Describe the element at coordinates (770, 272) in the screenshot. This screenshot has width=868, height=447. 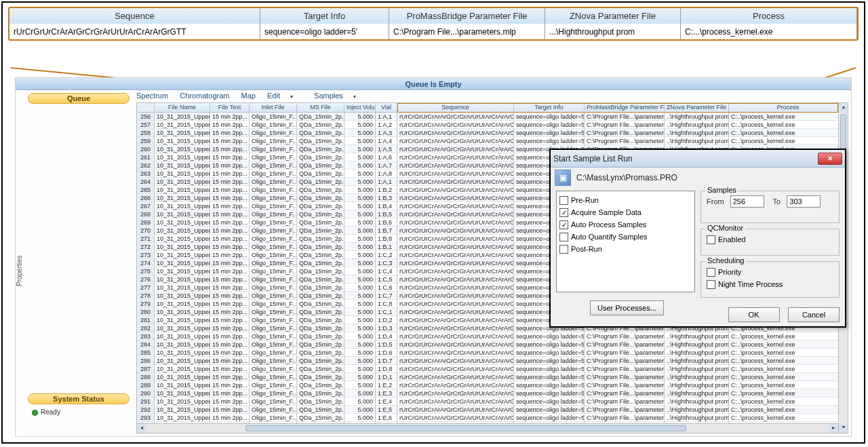
I see `sched-priority: Priority` at that location.